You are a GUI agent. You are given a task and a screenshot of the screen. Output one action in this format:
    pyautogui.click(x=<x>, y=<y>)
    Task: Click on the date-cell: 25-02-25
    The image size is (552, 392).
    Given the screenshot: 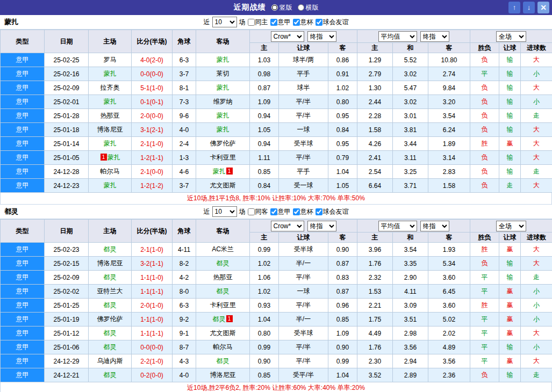 What is the action you would take?
    pyautogui.click(x=67, y=60)
    